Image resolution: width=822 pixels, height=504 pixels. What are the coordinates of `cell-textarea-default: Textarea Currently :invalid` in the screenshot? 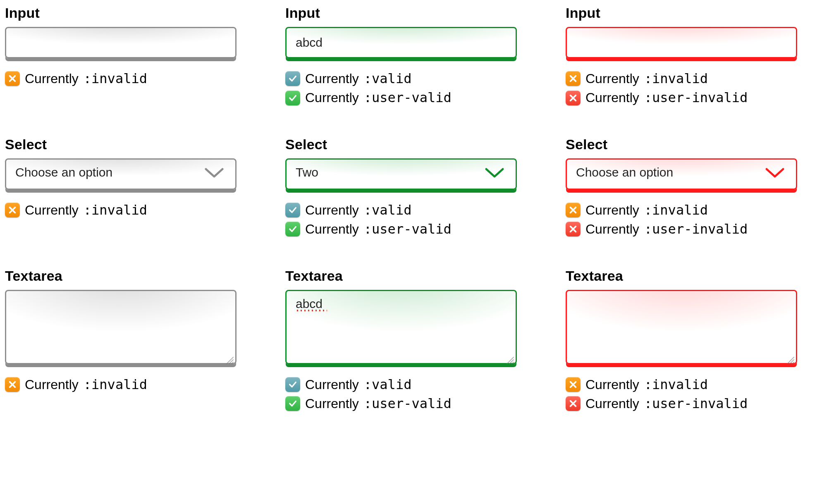 It's located at (131, 341).